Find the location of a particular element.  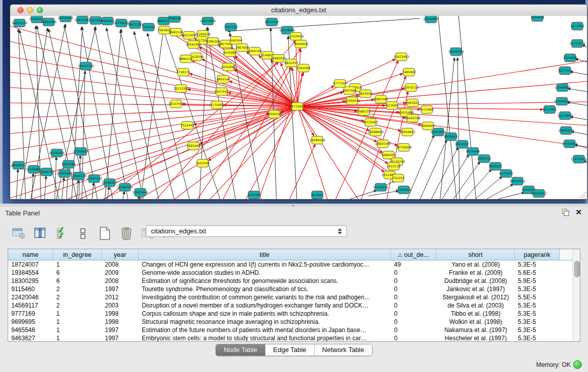

network-node: 9777169 is located at coordinates (340, 84).